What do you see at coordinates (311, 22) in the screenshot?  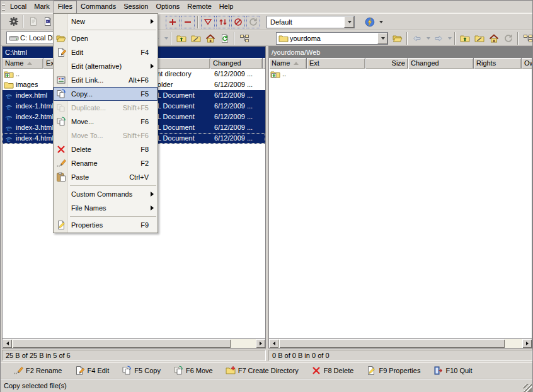 I see `session-combo: Default` at bounding box center [311, 22].